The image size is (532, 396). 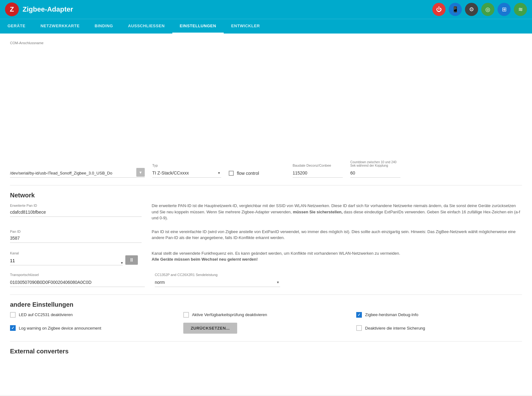 I want to click on tablet-icon: 📱, so click(x=455, y=9).